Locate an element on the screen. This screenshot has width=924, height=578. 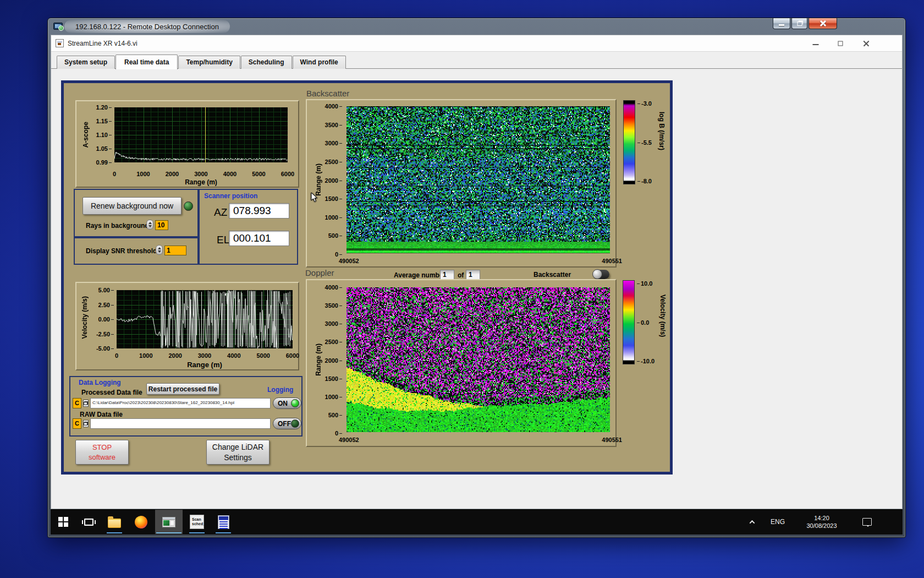
renew-background-button: Renew background now is located at coordinates (132, 206).